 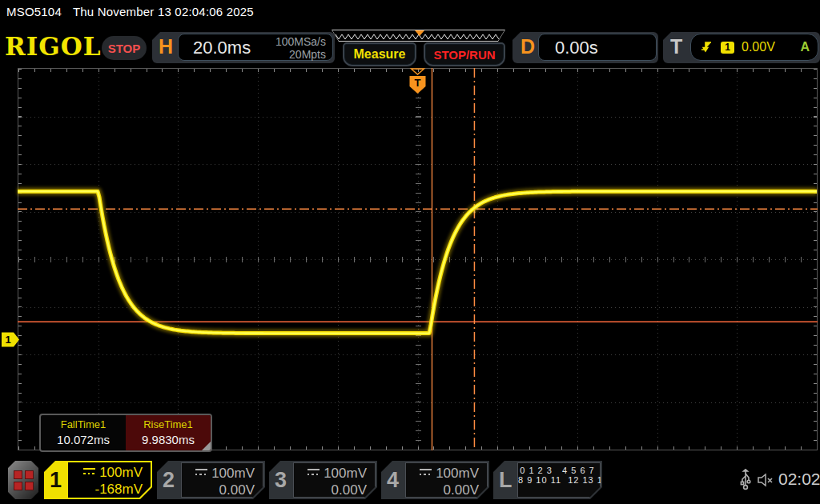 I want to click on usb-icon, so click(x=746, y=480).